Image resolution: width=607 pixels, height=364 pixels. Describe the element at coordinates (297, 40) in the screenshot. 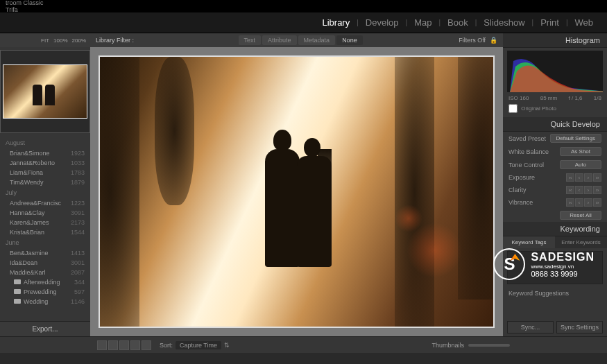

I see `library-filter-bar: Library Filter : Text Attribute Metadata…` at that location.